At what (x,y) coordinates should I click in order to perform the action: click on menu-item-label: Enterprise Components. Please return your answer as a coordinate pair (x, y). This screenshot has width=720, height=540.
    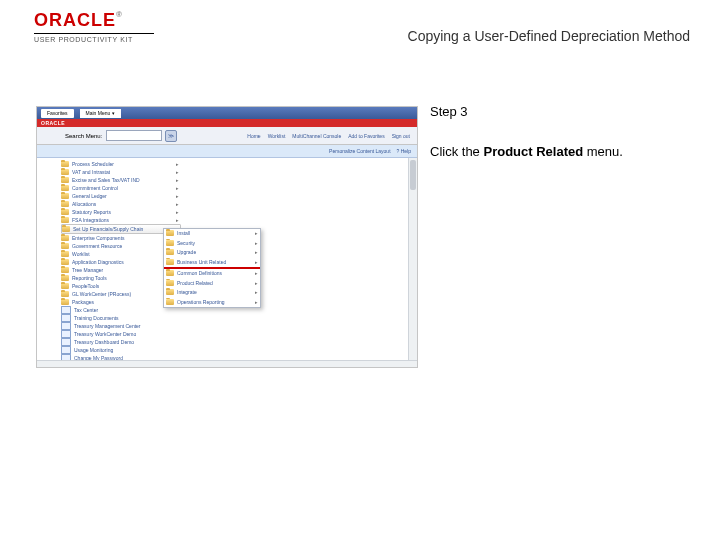
    Looking at the image, I should click on (98, 238).